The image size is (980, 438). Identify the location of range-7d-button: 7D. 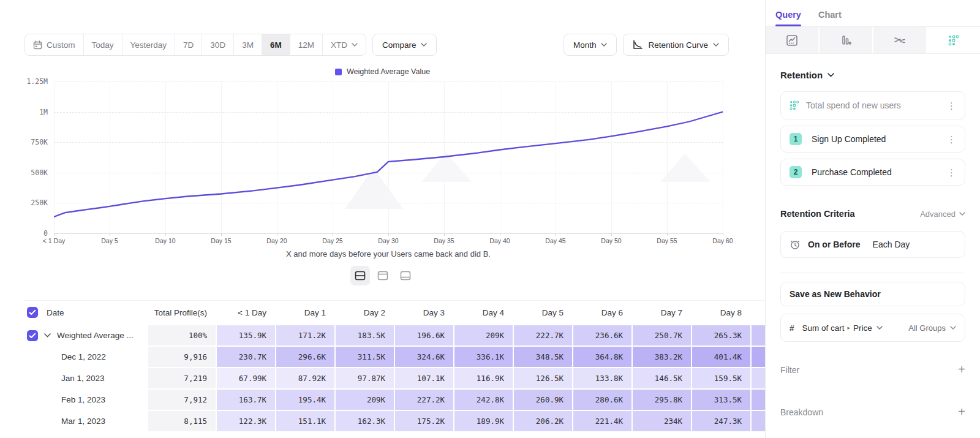
(189, 45).